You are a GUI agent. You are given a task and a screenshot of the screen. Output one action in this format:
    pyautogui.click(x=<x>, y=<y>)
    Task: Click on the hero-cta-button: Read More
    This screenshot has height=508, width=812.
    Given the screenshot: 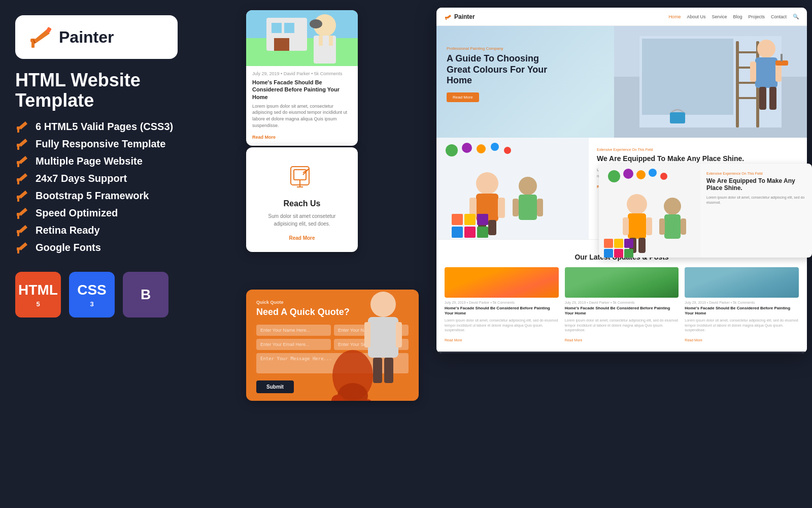 What is the action you would take?
    pyautogui.click(x=463, y=98)
    